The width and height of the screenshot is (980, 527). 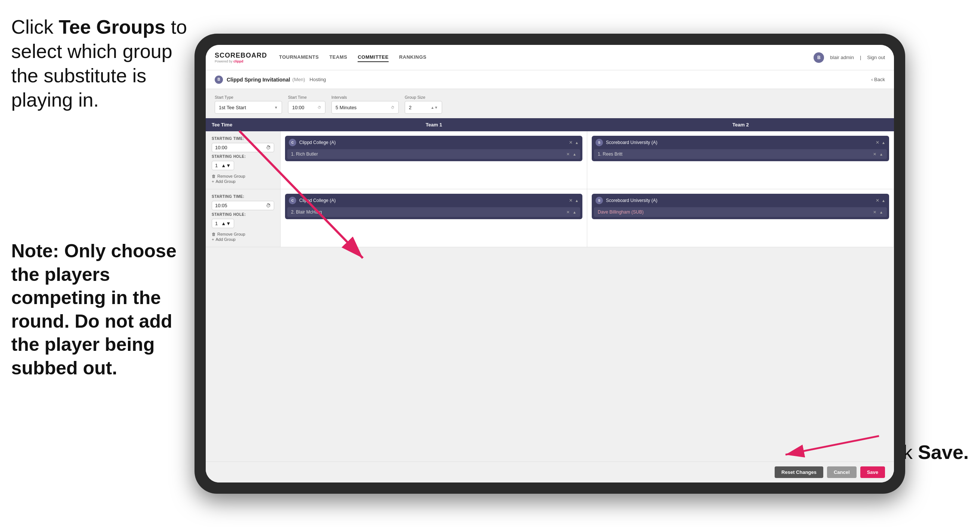 What do you see at coordinates (243, 196) in the screenshot?
I see `starting-time-label-2: STARTING TIME:` at bounding box center [243, 196].